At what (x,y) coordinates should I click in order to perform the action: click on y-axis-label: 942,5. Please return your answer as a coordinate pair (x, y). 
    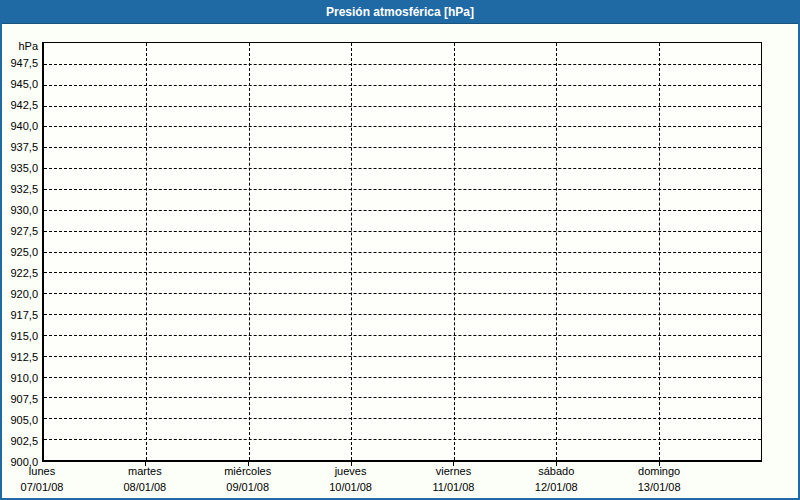
    Looking at the image, I should click on (20, 105).